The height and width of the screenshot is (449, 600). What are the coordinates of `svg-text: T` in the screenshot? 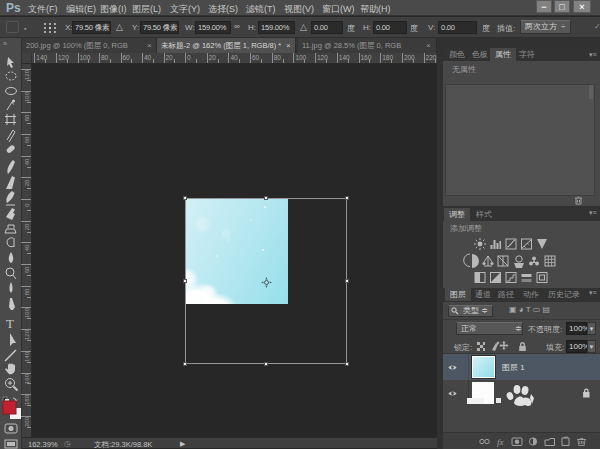 It's located at (10, 324).